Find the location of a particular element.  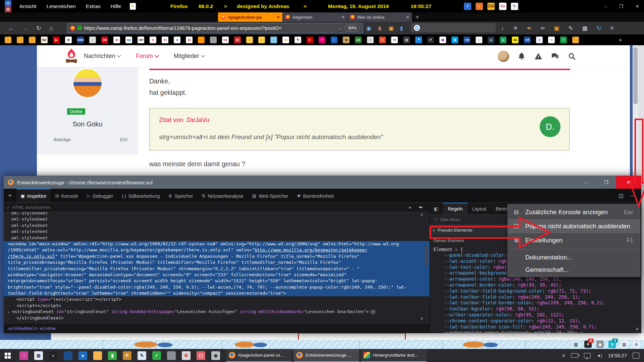

reload-button: ↻ is located at coordinates (39, 28).